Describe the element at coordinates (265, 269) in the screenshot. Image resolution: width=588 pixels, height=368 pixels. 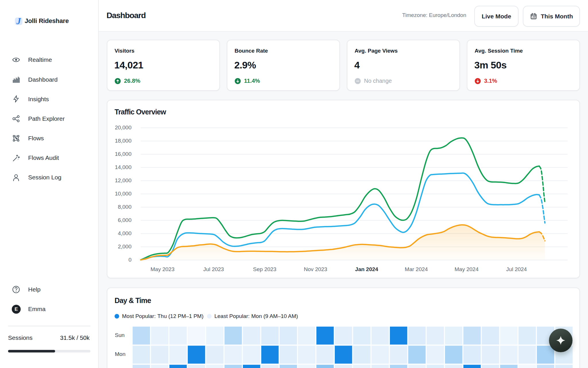
I see `svg-text: Sep 2023` at that location.